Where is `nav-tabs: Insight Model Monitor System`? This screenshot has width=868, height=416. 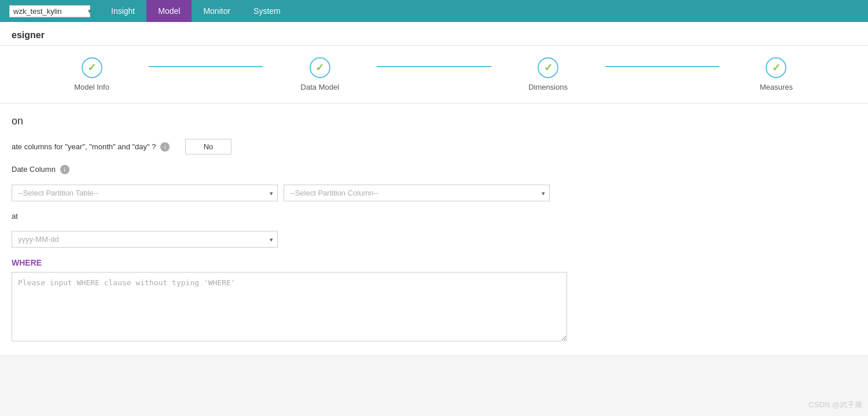 nav-tabs: Insight Model Monitor System is located at coordinates (196, 11).